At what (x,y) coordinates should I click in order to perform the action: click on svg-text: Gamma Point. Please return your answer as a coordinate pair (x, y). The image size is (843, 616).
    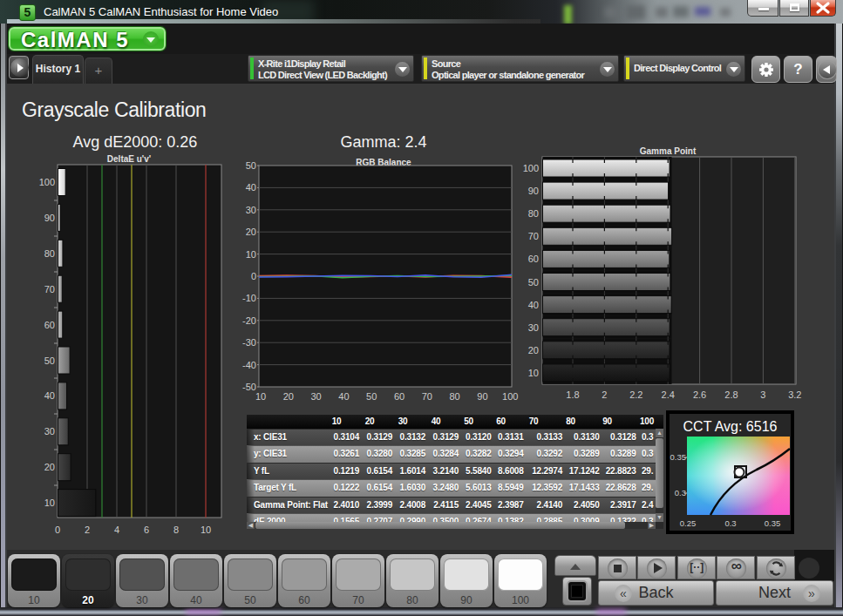
    Looking at the image, I should click on (668, 152).